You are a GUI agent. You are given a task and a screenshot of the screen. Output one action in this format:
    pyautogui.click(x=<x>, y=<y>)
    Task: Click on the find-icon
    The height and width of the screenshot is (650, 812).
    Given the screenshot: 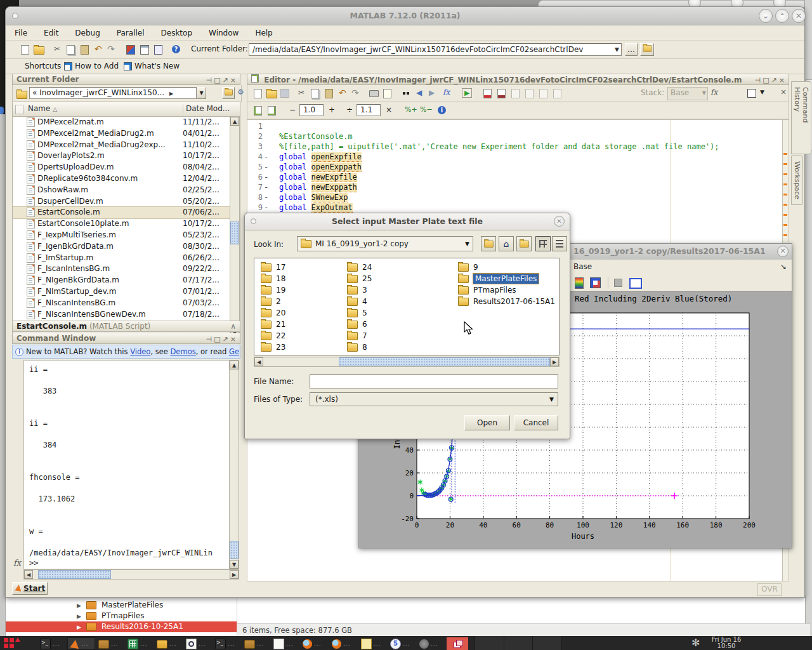 What is the action you would take?
    pyautogui.click(x=406, y=93)
    